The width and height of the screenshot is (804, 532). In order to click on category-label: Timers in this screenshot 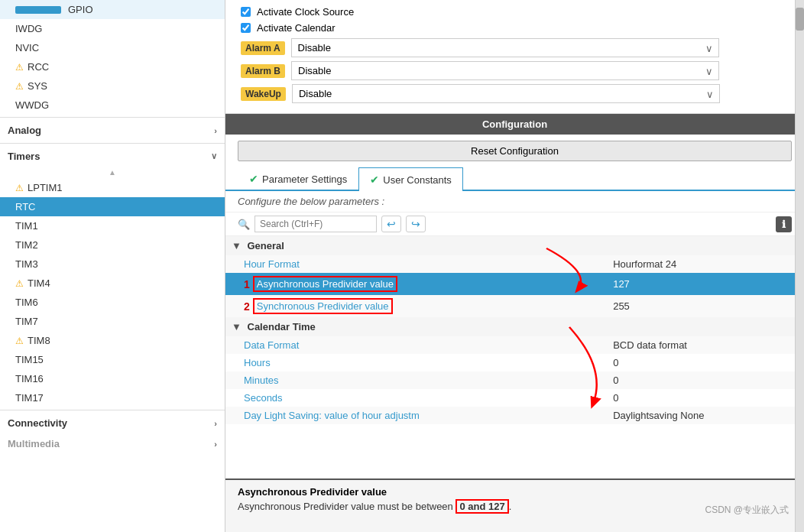, I will do `click(24, 156)`.